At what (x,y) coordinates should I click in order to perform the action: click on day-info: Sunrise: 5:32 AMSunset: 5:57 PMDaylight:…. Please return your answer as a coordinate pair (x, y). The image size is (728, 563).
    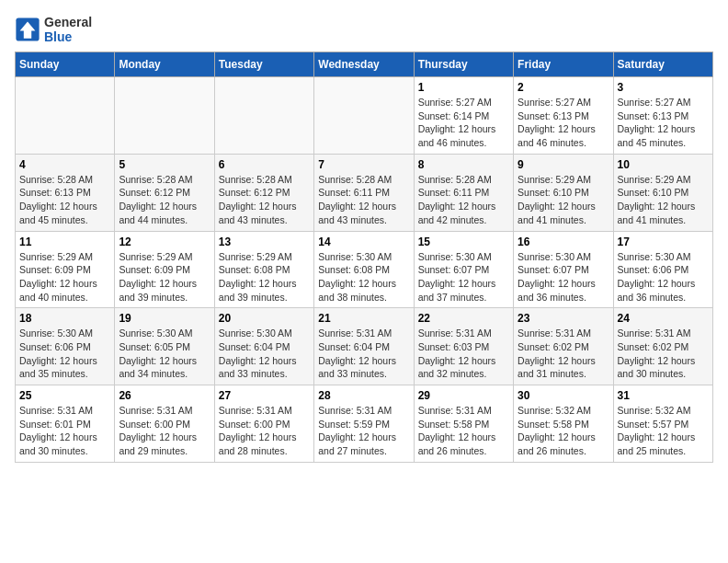
    Looking at the image, I should click on (664, 431).